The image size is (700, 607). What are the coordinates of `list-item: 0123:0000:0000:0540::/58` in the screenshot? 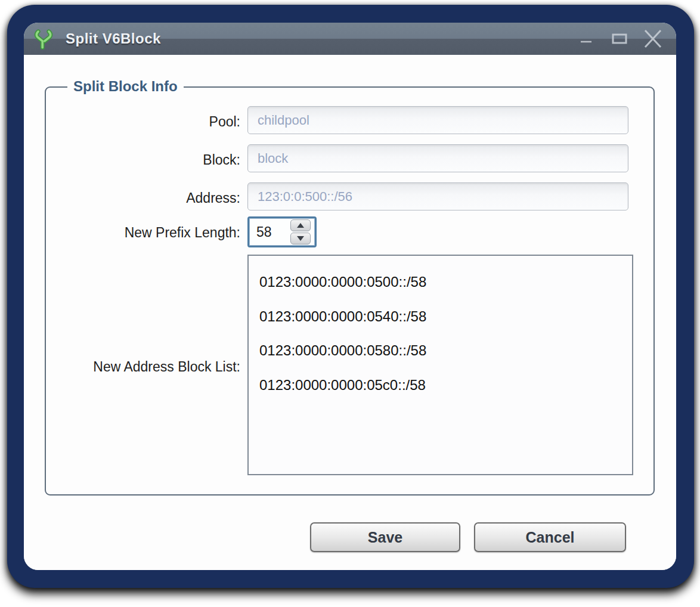 It's located at (446, 317).